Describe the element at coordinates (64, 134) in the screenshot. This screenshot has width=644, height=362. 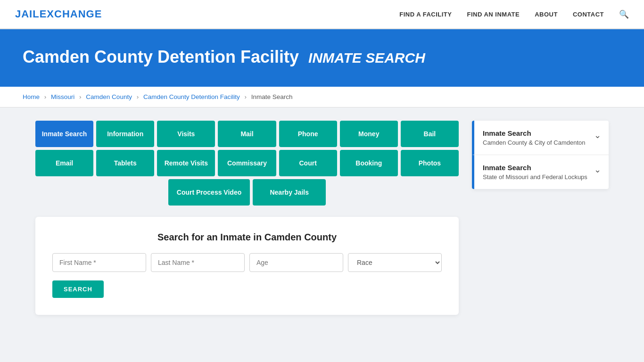
I see `tab-inmate-search: Inmate Search` at that location.